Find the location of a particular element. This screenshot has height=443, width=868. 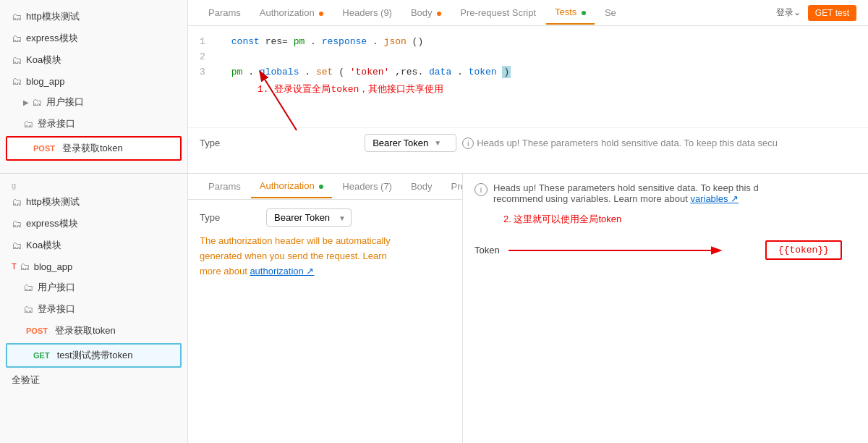

tab-params-top: Params is located at coordinates (224, 13).